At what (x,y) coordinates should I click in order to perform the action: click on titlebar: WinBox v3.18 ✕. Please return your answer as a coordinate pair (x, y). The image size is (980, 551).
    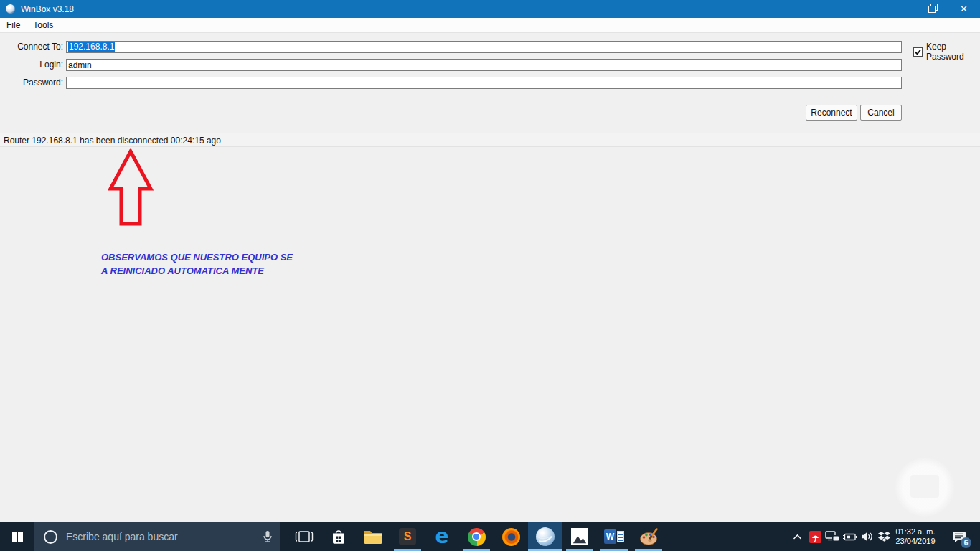
    Looking at the image, I should click on (490, 9).